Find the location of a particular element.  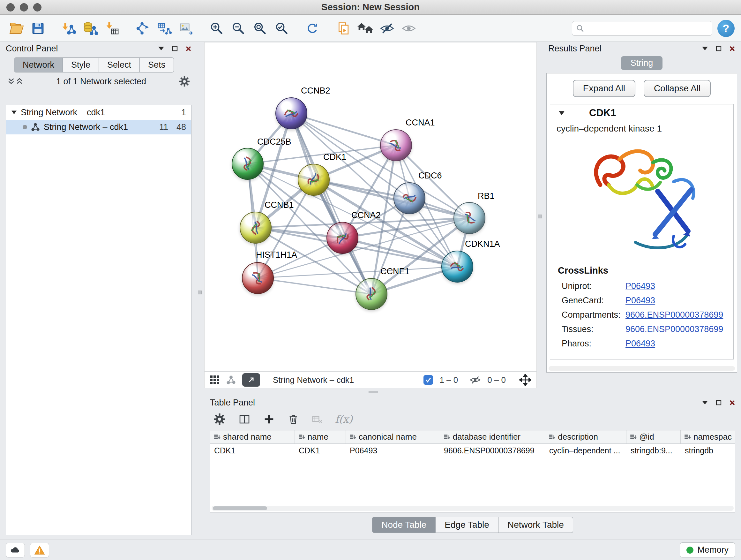

help-button: ? is located at coordinates (726, 28).